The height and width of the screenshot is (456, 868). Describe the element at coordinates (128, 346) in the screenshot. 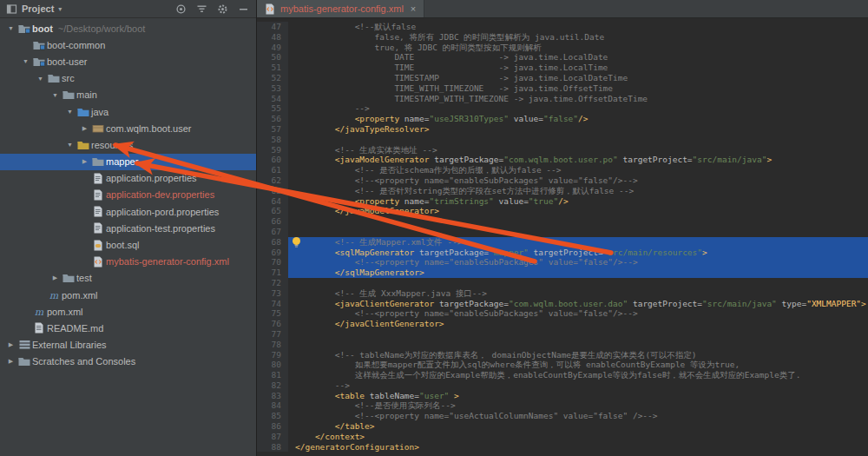

I see `tree-item-external-libraries: ▶External Libraries` at that location.